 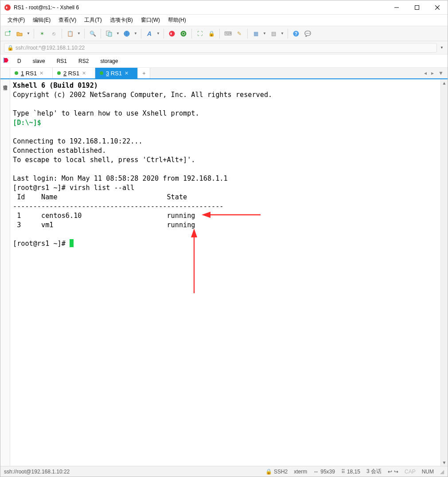 What do you see at coordinates (316, 472) in the screenshot?
I see `rows-cols-icon: ↔` at bounding box center [316, 472].